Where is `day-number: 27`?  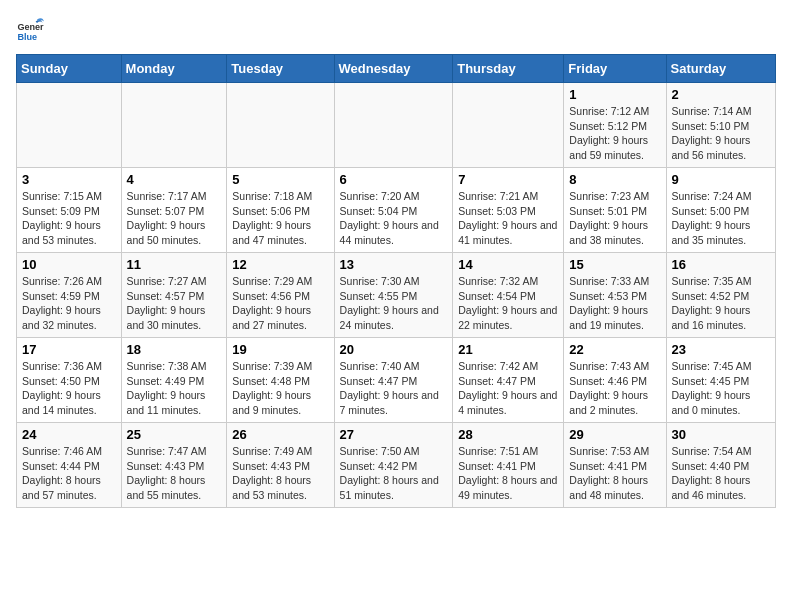 day-number: 27 is located at coordinates (394, 434).